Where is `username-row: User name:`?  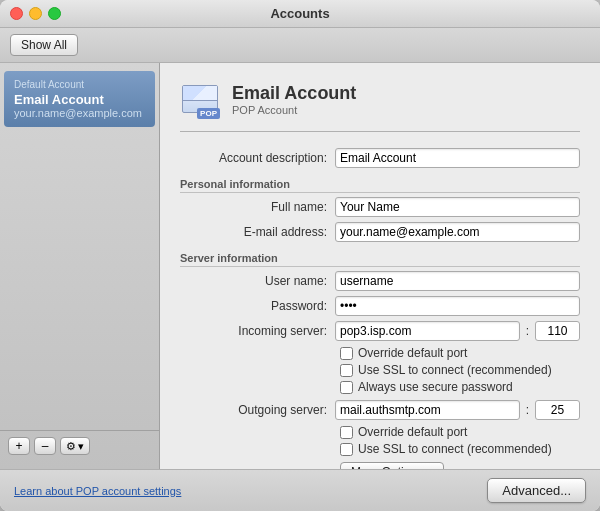 username-row: User name: is located at coordinates (380, 281).